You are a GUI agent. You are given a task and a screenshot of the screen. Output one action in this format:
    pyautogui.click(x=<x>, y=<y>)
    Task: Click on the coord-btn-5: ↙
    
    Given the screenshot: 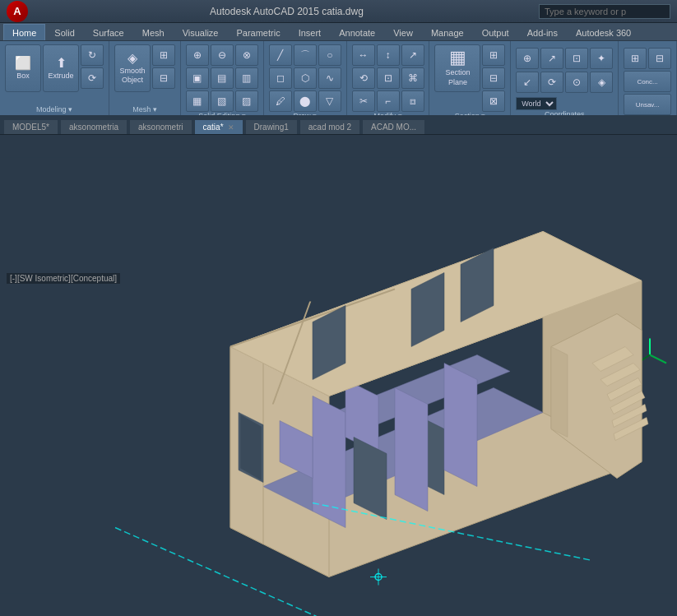 What is the action you would take?
    pyautogui.click(x=527, y=82)
    